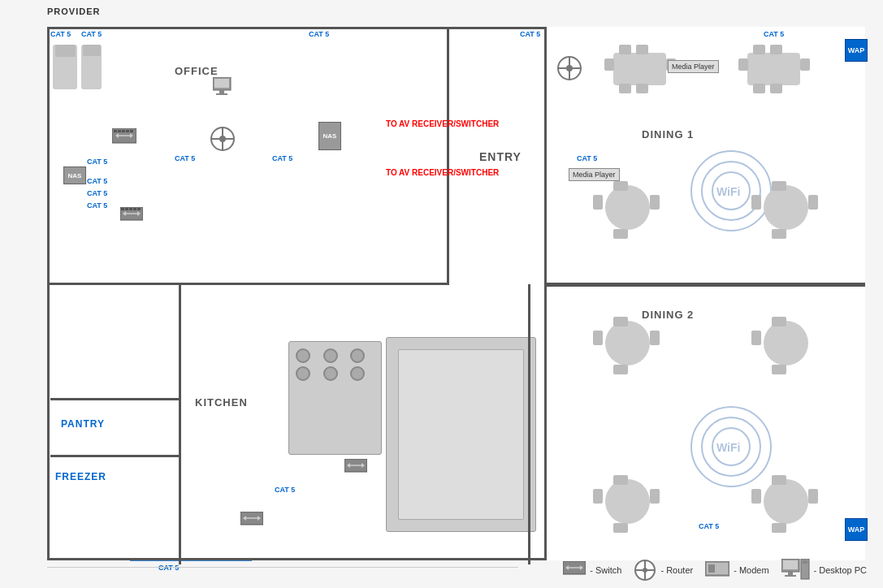  Describe the element at coordinates (97, 162) in the screenshot. I see `cat5-label-nas-4: CAT 5` at that location.